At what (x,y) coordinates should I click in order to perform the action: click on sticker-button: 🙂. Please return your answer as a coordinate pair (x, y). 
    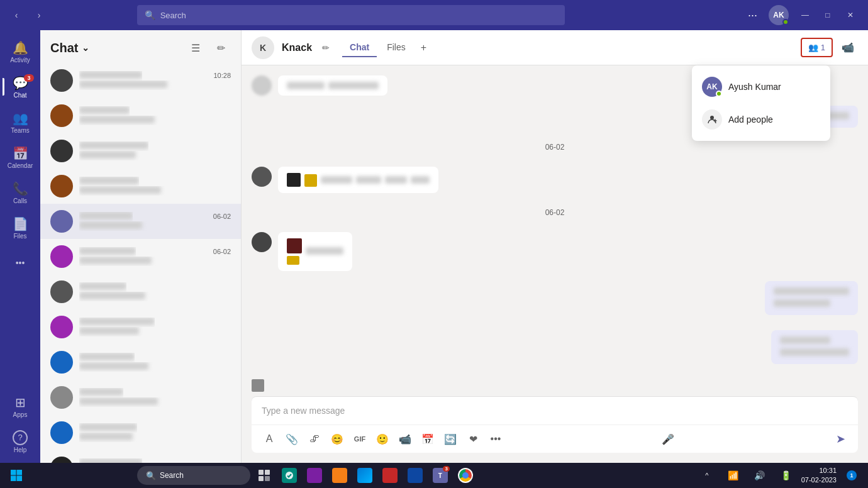
    Looking at the image, I should click on (382, 439).